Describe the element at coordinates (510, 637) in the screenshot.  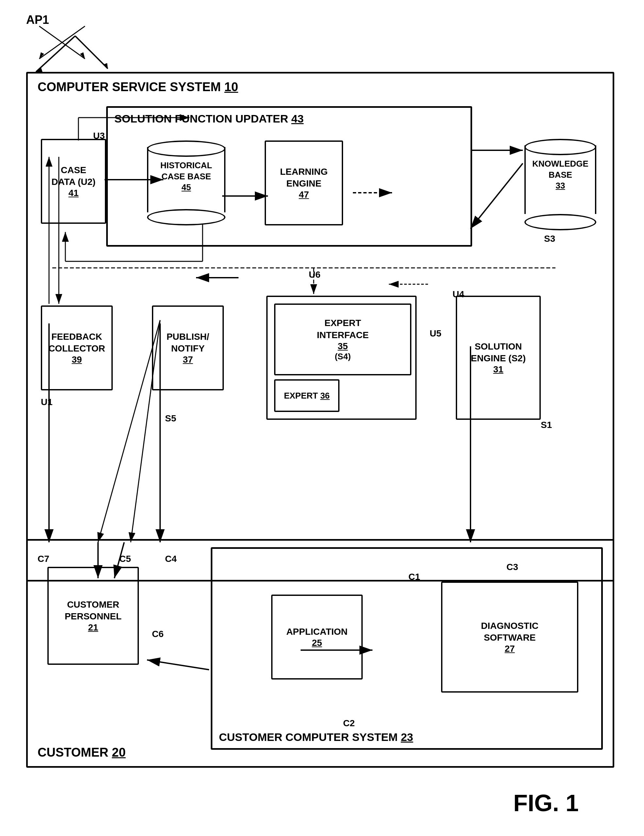
I see `diagnostic-software-box: DIAGNOSTICSOFTWARE 27` at that location.